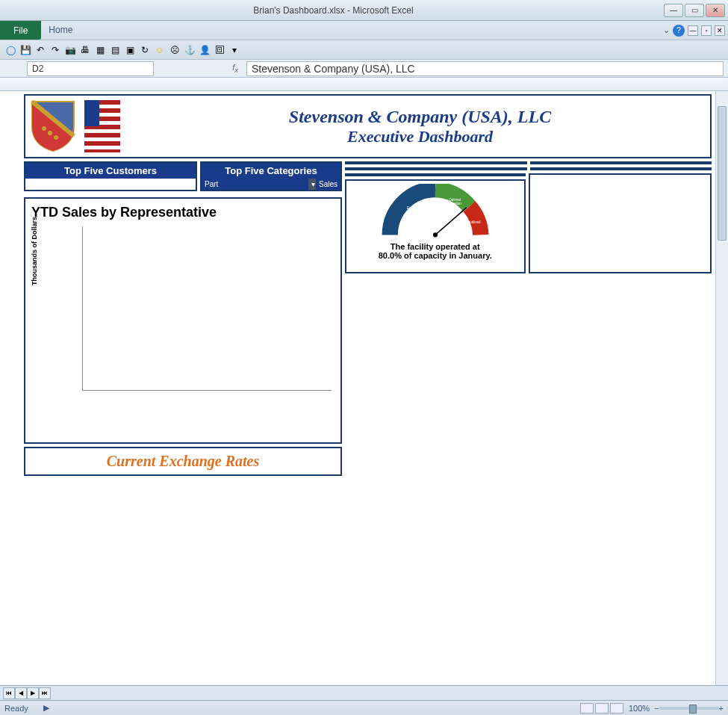 Image resolution: width=728 pixels, height=715 pixels. What do you see at coordinates (40, 50) in the screenshot?
I see `undo-icon: ↶` at bounding box center [40, 50].